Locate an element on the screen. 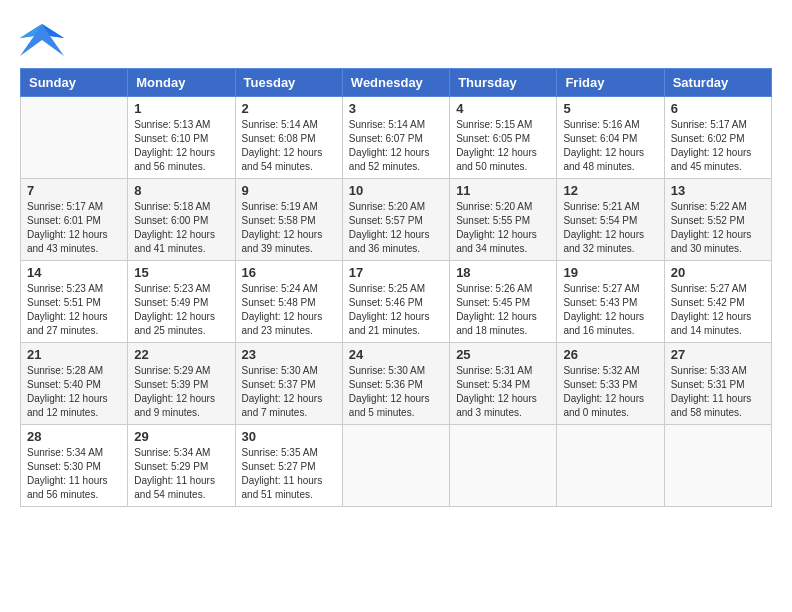 This screenshot has height=612, width=792. day-number: 30 is located at coordinates (289, 436).